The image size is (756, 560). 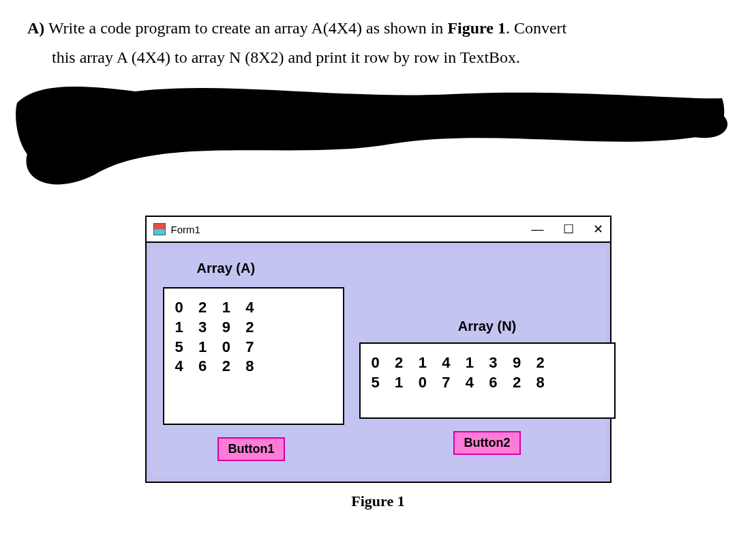 What do you see at coordinates (378, 230) in the screenshot?
I see `titlebar: Form1 — ☐ ✕` at bounding box center [378, 230].